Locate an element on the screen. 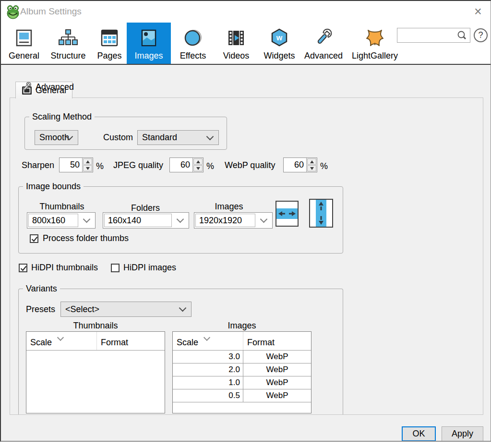 The height and width of the screenshot is (448, 491). advanced-icon is located at coordinates (323, 38).